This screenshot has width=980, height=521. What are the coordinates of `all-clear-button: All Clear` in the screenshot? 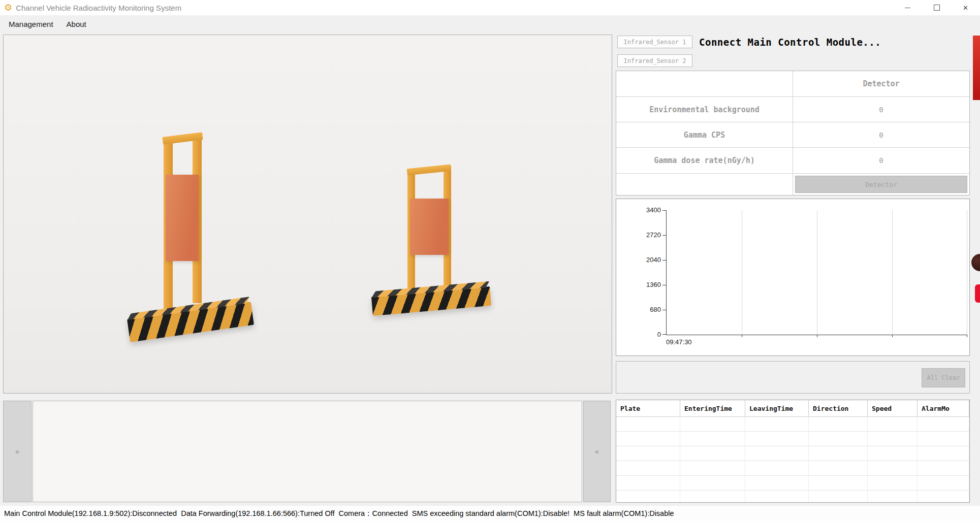 It's located at (943, 378).